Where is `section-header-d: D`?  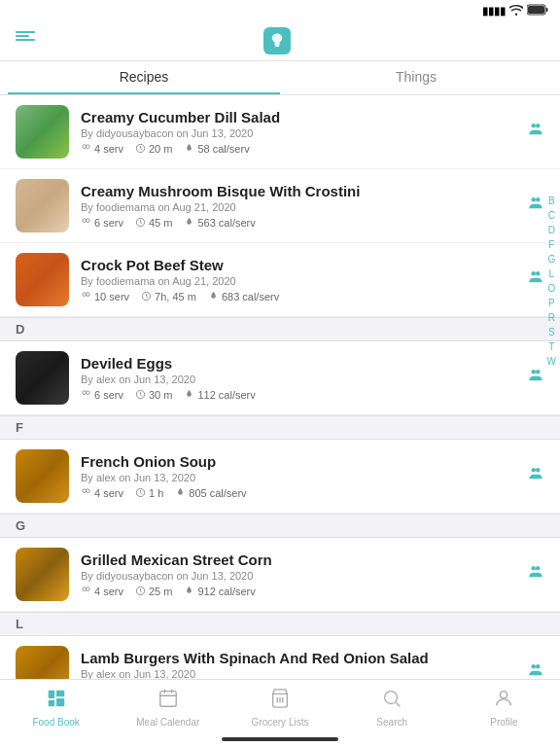 section-header-d: D is located at coordinates (280, 329).